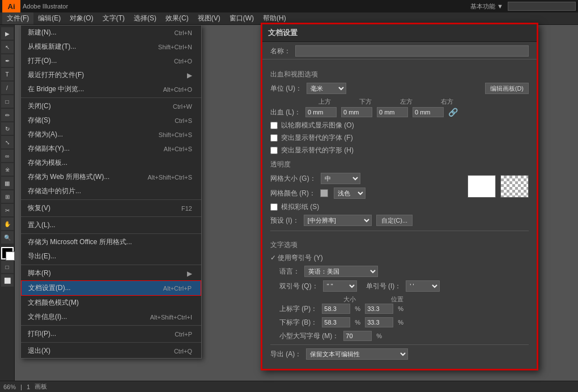  What do you see at coordinates (7, 115) in the screenshot?
I see `tool-brush: ✏` at bounding box center [7, 115].